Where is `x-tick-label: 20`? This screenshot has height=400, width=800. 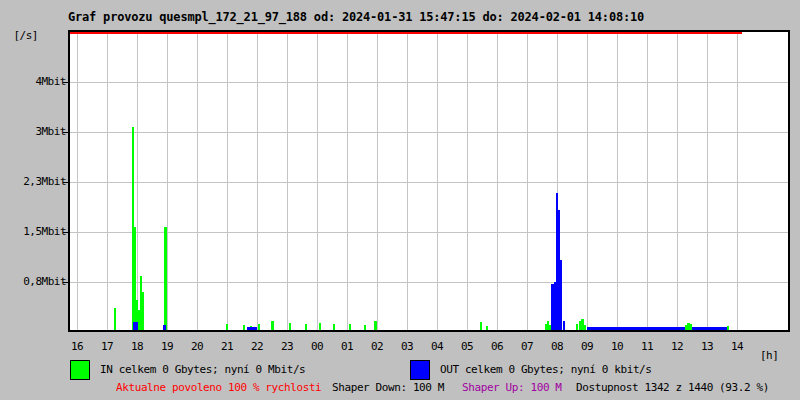 x-tick-label: 20 is located at coordinates (197, 346).